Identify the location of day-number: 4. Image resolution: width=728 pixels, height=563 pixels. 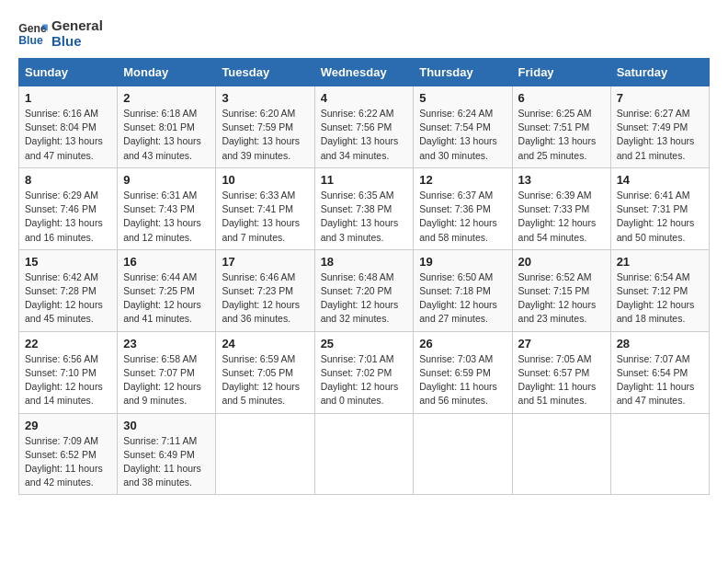
(364, 98).